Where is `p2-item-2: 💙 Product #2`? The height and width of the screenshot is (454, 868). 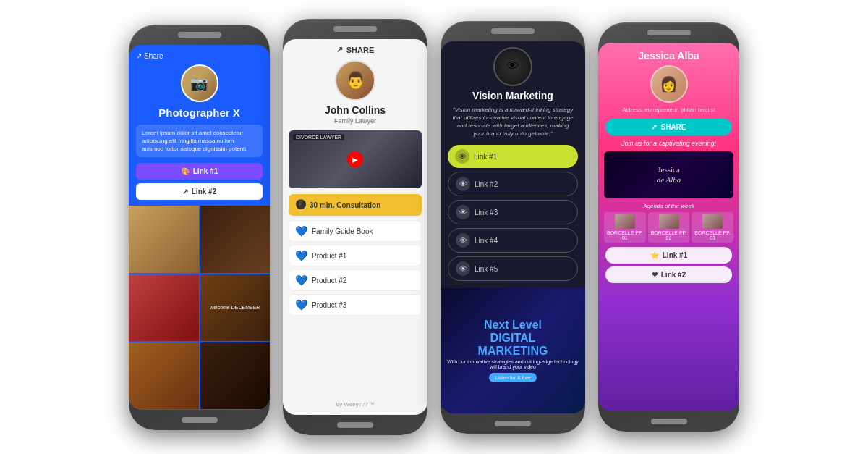
p2-item-2: 💙 Product #2 is located at coordinates (355, 280).